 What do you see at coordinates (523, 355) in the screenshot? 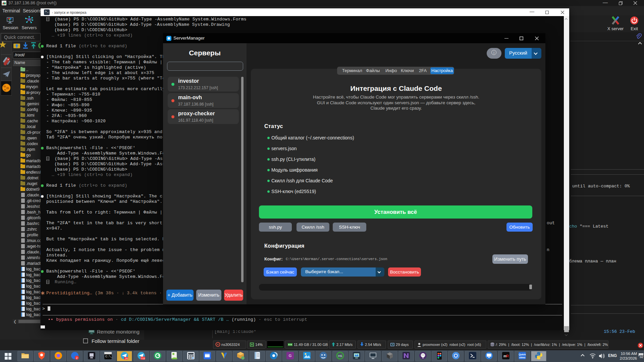
I see `svg-text: Quick` at bounding box center [523, 355].